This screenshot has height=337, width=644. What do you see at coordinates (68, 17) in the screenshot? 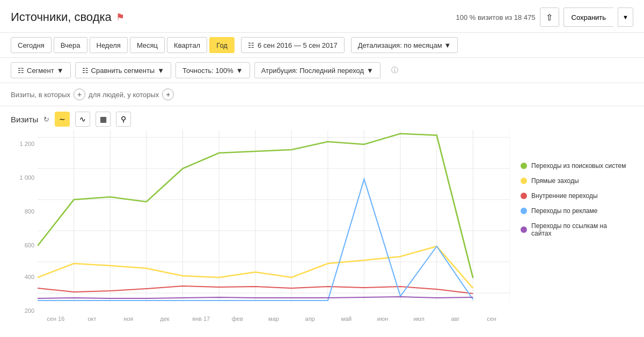
I see `header-left: Источники, сводка ⚑` at bounding box center [68, 17].